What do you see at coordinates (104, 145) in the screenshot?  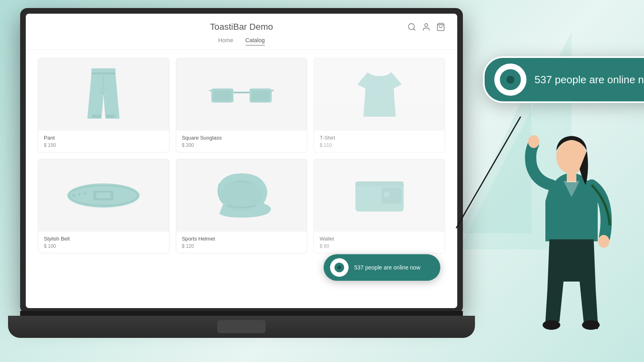 I see `product-price-pant: $ 150` at bounding box center [104, 145].